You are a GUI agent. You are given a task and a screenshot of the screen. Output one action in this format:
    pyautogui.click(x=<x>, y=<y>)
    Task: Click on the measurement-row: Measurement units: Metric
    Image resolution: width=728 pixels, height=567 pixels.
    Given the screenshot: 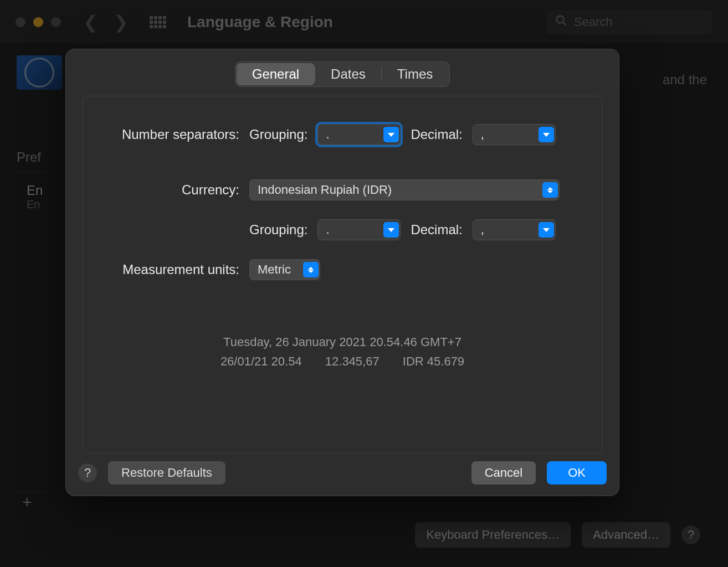 What is the action you would take?
    pyautogui.click(x=342, y=270)
    